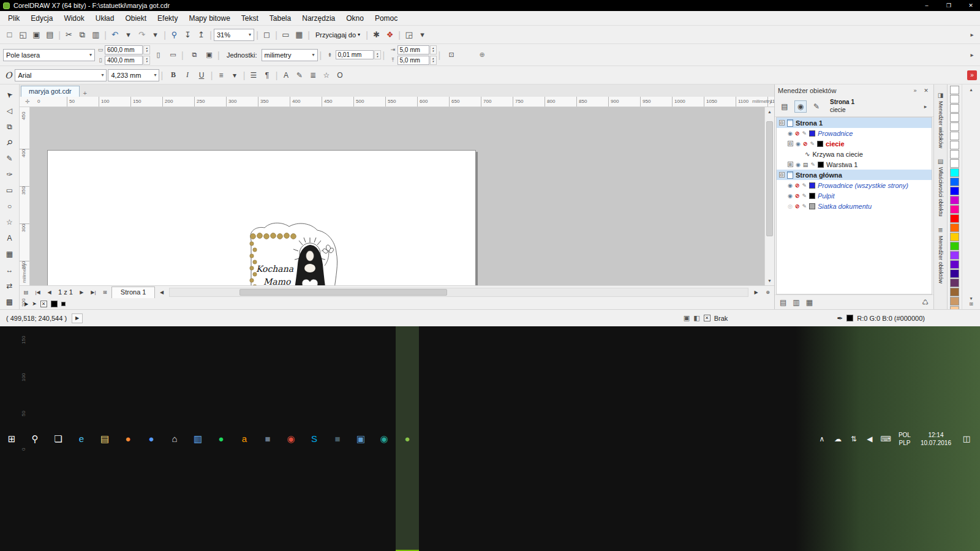 This screenshot has width=980, height=551. Describe the element at coordinates (96, 35) in the screenshot. I see `paste-button: ▥` at that location.